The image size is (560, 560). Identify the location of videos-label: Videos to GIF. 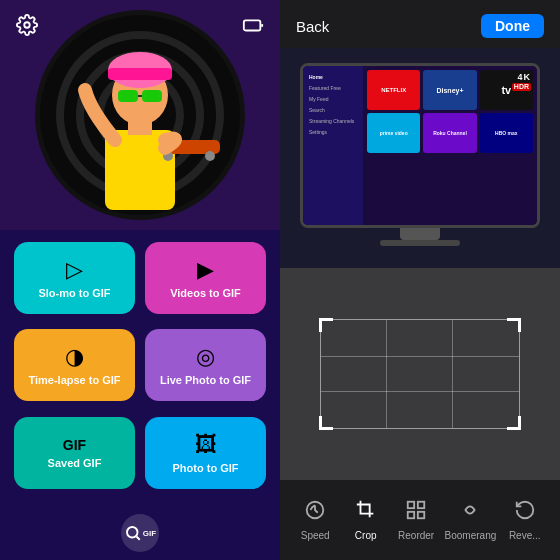
(206, 293).